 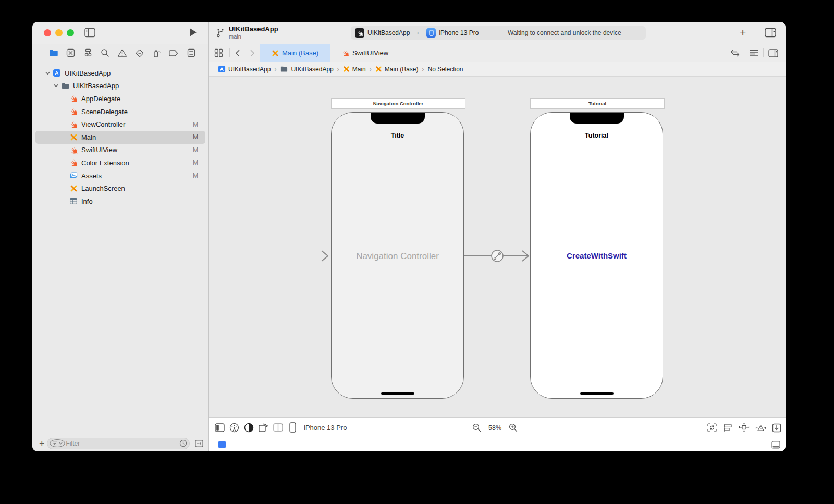 What do you see at coordinates (397, 69) in the screenshot?
I see `jumpbar-storyboard-base: Main (Base)` at bounding box center [397, 69].